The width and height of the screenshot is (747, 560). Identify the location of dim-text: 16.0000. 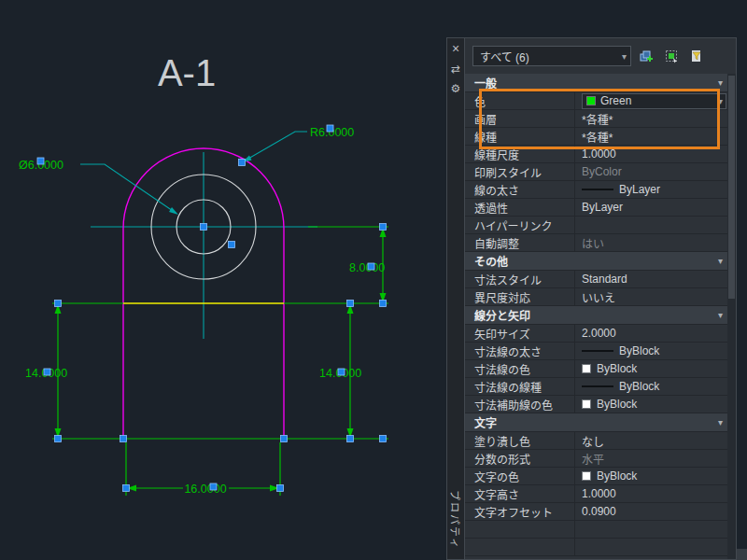
(205, 489).